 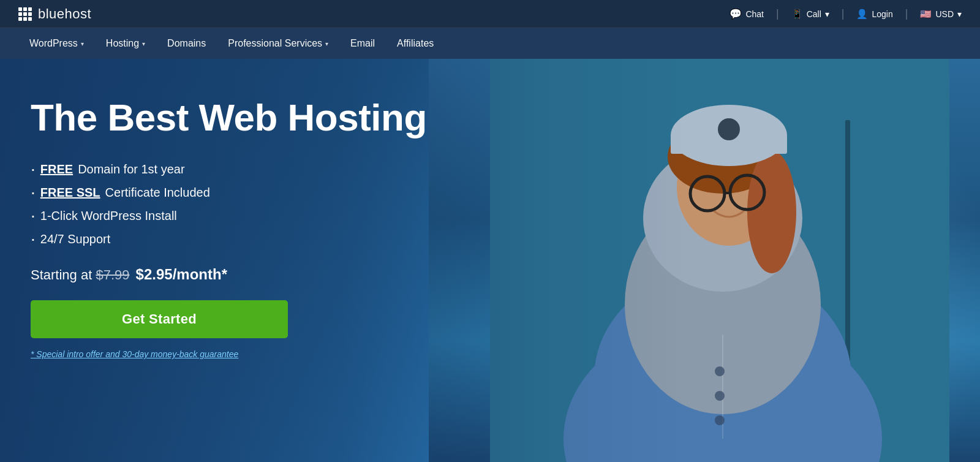 I want to click on call-chevron-icon: ▾, so click(x=827, y=14).